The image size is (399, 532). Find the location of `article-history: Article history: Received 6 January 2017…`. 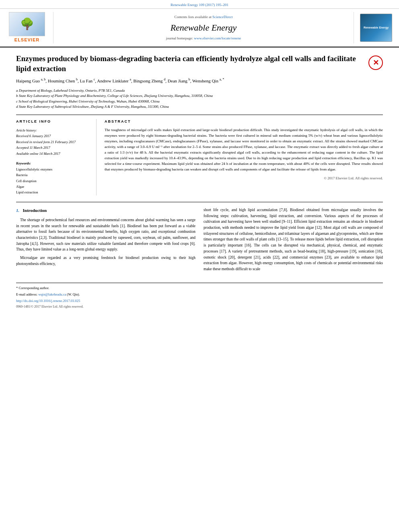

article-history: Article history: Received 6 January 2017… is located at coordinates (54, 142).